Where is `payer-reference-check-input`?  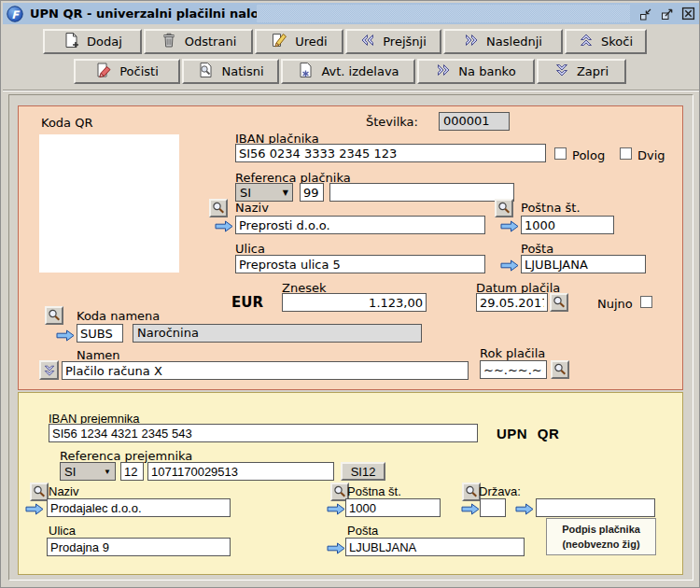
payer-reference-check-input is located at coordinates (312, 192).